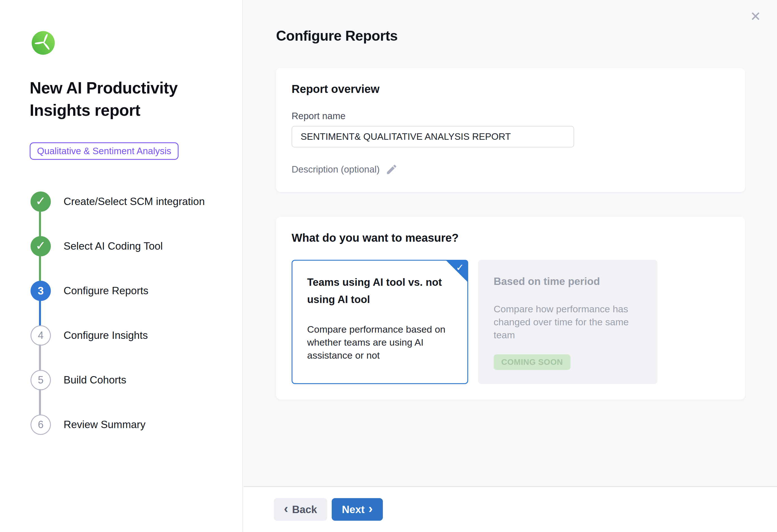 The image size is (777, 532). What do you see at coordinates (568, 322) in the screenshot?
I see `option-based-on-time-period: Based on time period Compare how perform…` at bounding box center [568, 322].